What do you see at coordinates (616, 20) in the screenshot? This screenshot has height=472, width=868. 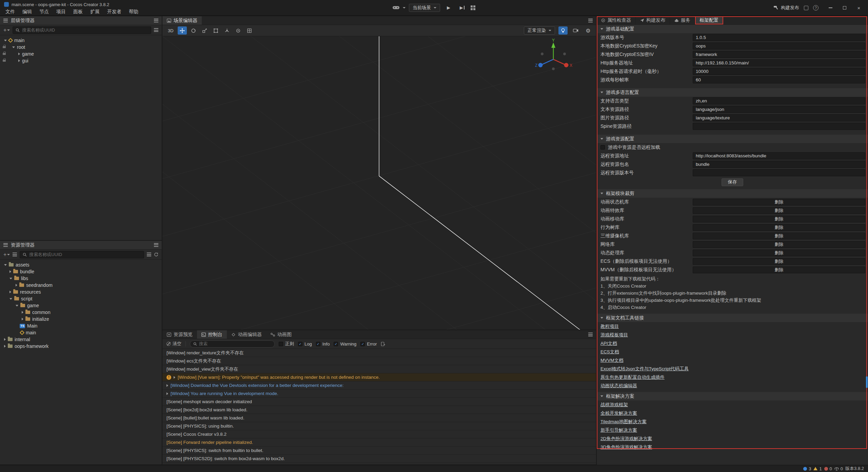 I see `tab-property-inspector: 属性检查器` at bounding box center [616, 20].